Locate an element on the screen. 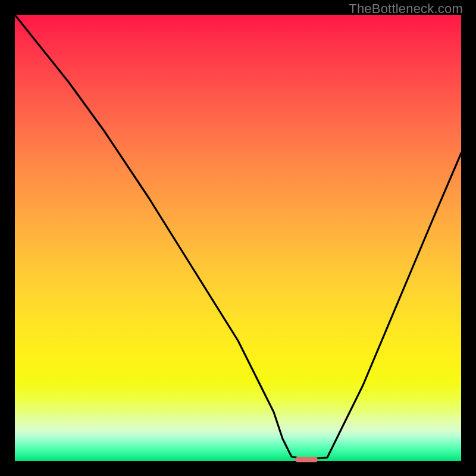  watermark-text: TheBottleneck.com is located at coordinates (406, 9).